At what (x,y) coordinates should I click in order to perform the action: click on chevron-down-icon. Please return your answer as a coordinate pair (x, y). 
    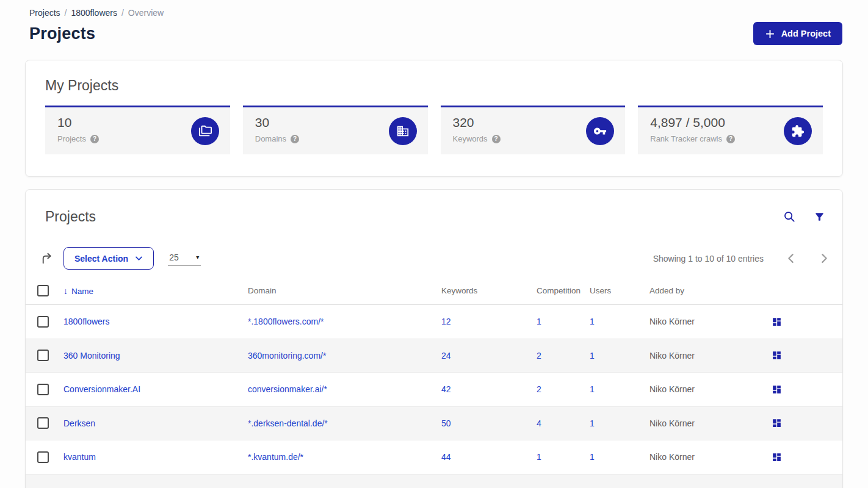
    Looking at the image, I should click on (139, 259).